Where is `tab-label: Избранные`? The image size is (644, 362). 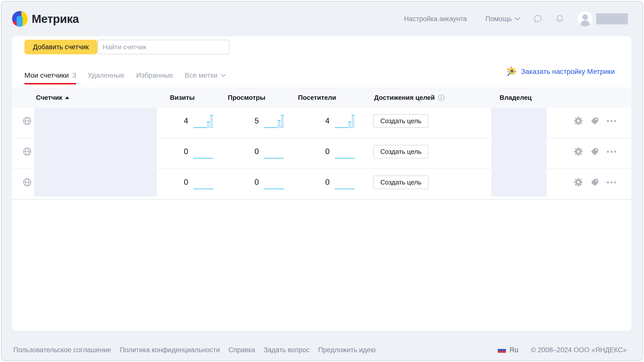 tab-label: Избранные is located at coordinates (154, 75).